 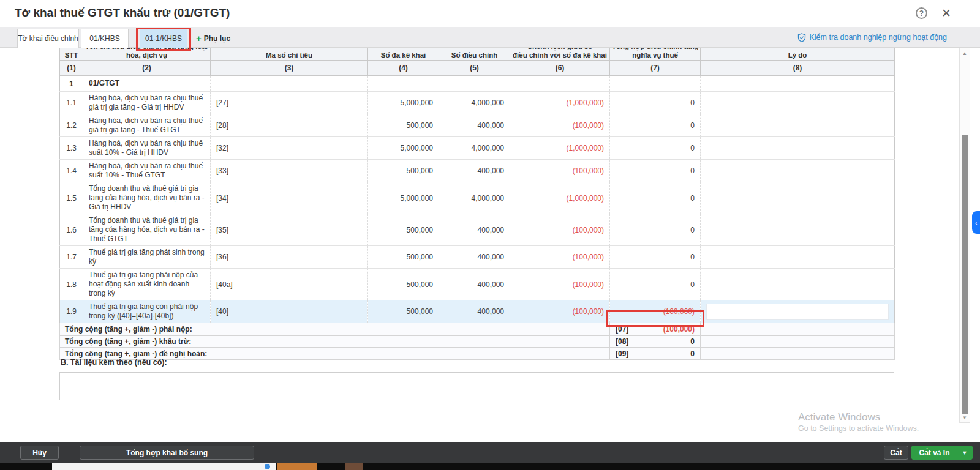 I want to click on tab-bar: Tờ khai điều chỉnh 01/KHBS 01-1/KHBS + P…, so click(x=490, y=37).